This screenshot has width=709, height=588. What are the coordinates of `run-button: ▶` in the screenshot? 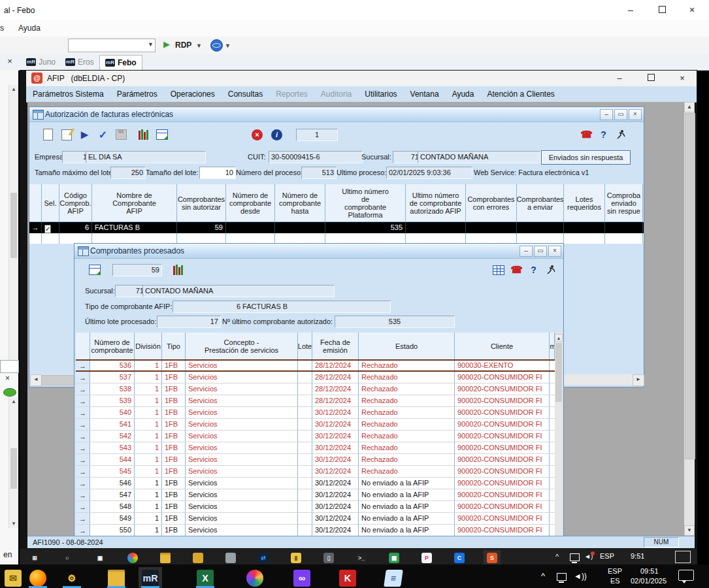 It's located at (85, 135).